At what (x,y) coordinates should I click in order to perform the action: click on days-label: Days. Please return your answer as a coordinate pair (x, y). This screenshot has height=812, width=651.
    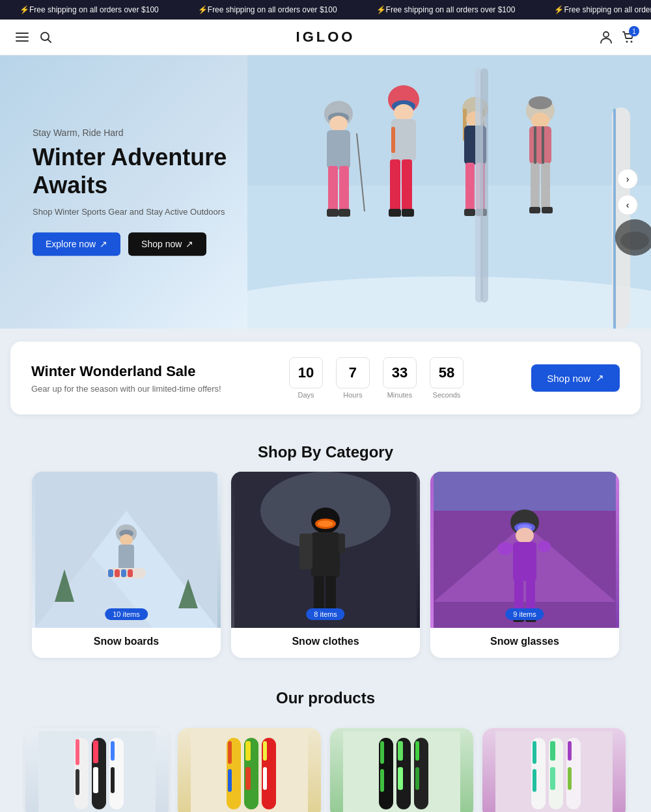
    Looking at the image, I should click on (306, 395).